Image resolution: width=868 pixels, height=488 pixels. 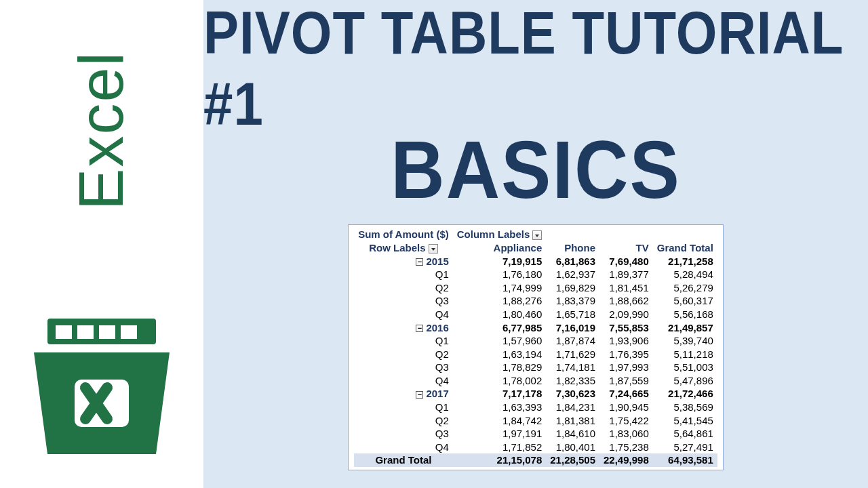 What do you see at coordinates (500, 235) in the screenshot?
I see `column-labels-cell: Column Labels` at bounding box center [500, 235].